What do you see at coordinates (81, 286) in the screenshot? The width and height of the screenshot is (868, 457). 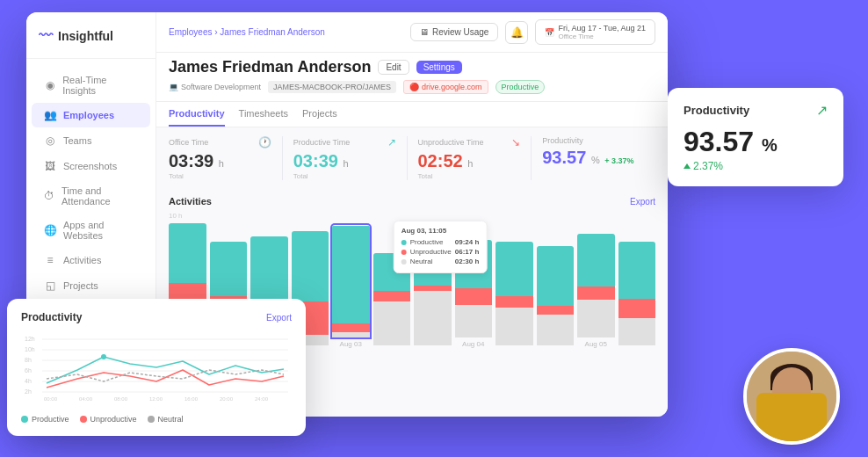 I see `sidebar-item-label-projects: Projects` at bounding box center [81, 286].